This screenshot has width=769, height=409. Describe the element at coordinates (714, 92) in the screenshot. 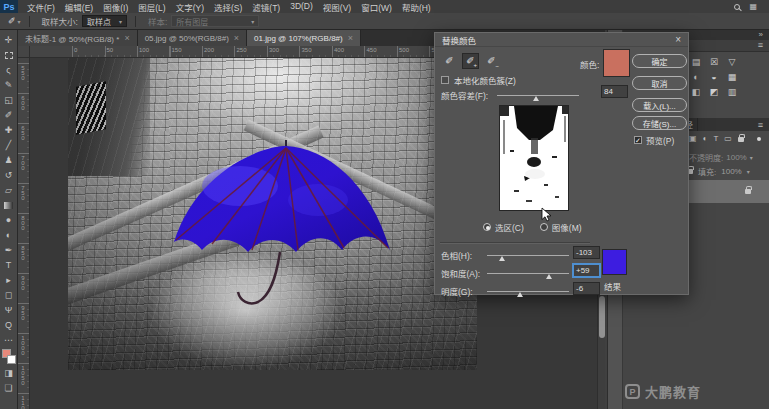

I see `adjustment-icon-8: ◩` at that location.